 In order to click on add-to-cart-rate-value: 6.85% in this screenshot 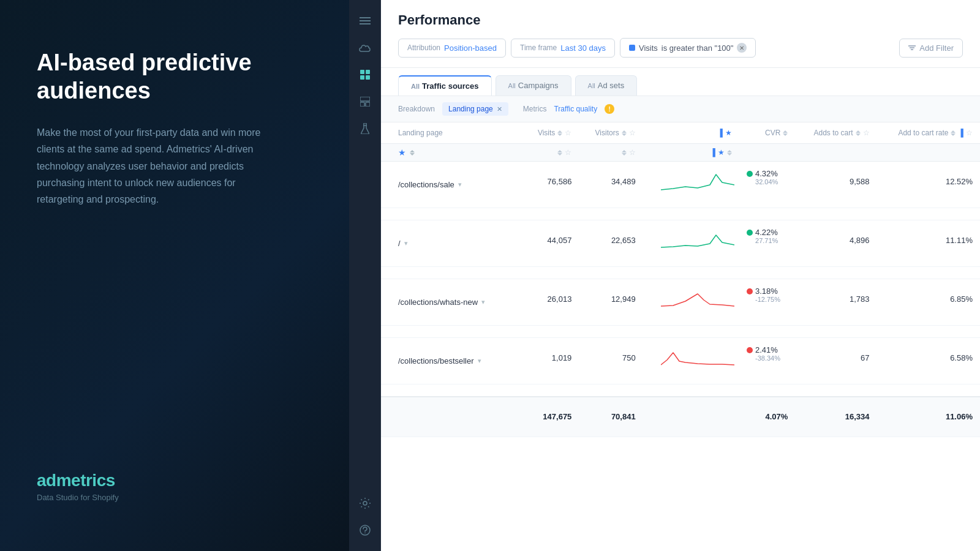, I will do `click(962, 299)`.